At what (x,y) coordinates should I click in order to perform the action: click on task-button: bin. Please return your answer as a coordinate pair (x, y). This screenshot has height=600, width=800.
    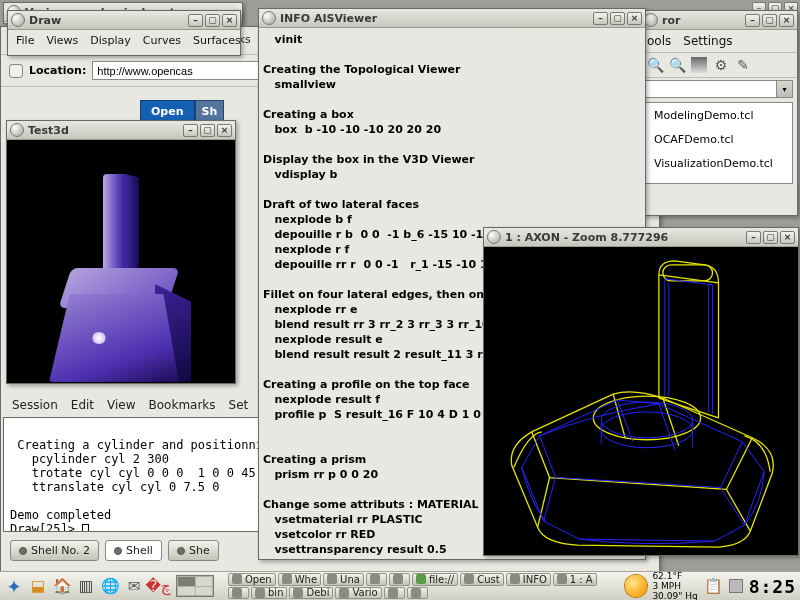
    Looking at the image, I should click on (269, 594).